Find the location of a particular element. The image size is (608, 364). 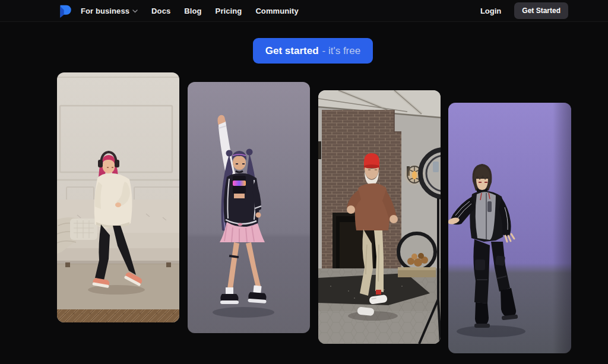

live-man-illustration is located at coordinates (379, 217).